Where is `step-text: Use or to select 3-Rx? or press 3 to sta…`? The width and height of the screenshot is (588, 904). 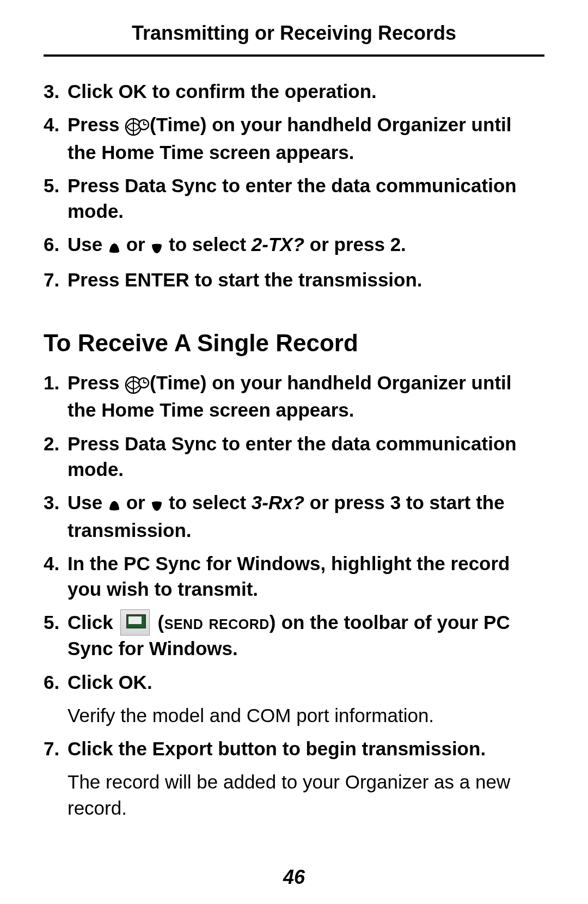
step-text: Use or to select 3-Rx? or press 3 to sta… is located at coordinates (306, 516).